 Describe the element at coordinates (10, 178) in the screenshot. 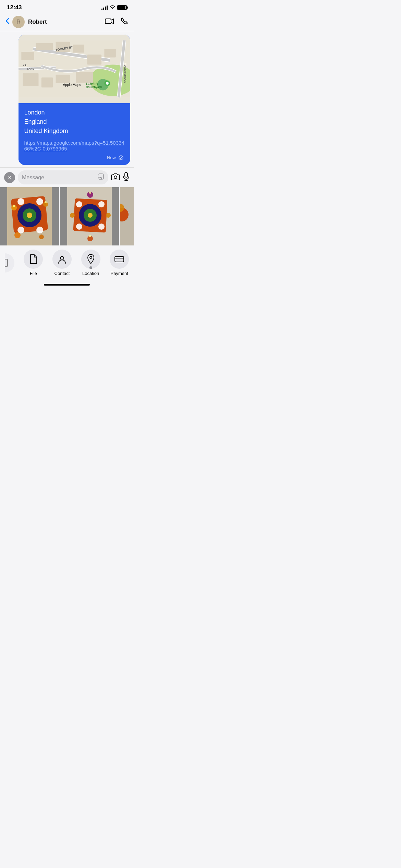

I see `close-button: ×` at that location.